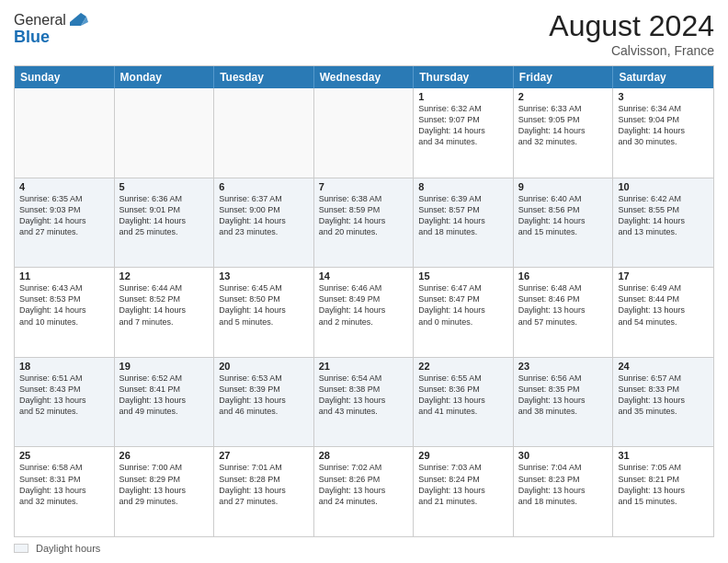 This screenshot has width=728, height=563. Describe the element at coordinates (64, 491) in the screenshot. I see `calendar-cell: 25Sunrise: 6:58 AM Sunset: 8:31 PM Dayli…` at that location.